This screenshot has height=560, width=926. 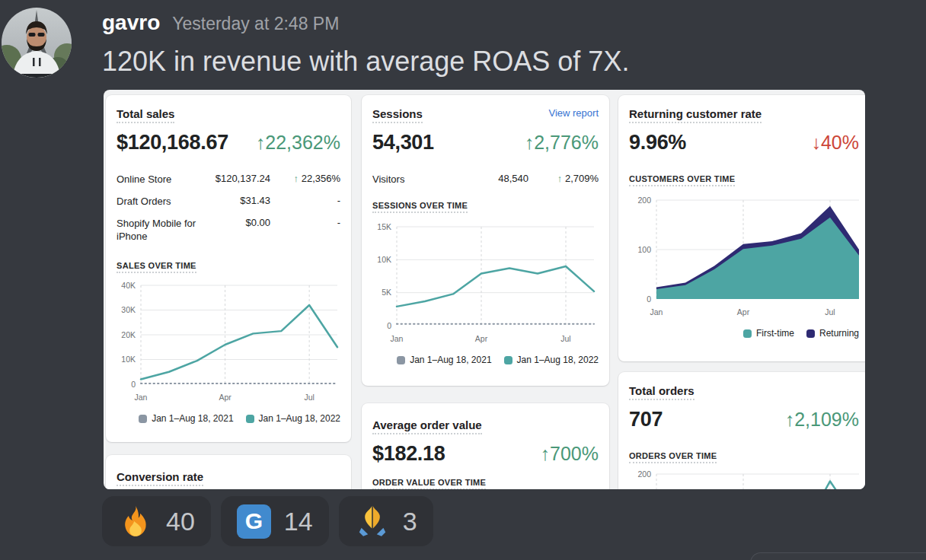 What do you see at coordinates (387, 292) in the screenshot?
I see `svg-text: 5K` at bounding box center [387, 292].